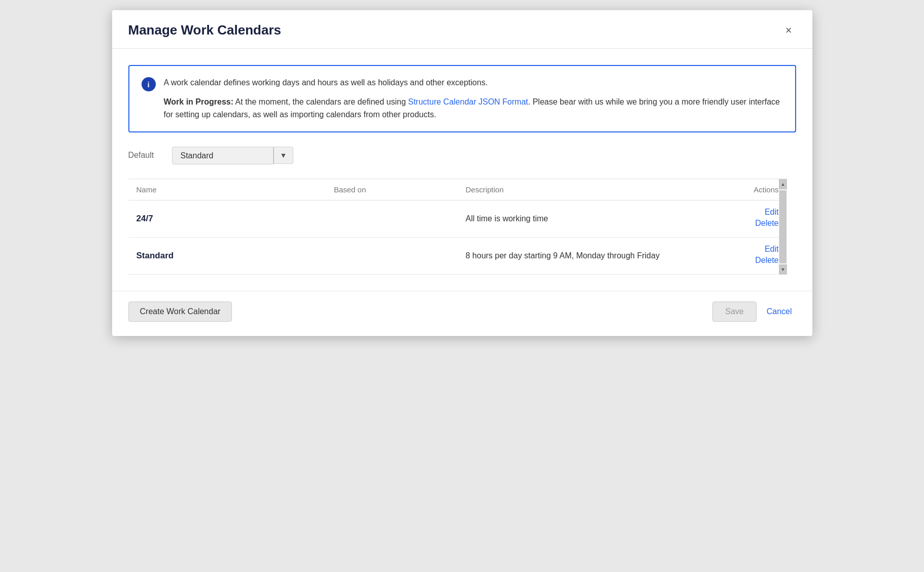 The height and width of the screenshot is (572, 924). What do you see at coordinates (738, 255) in the screenshot?
I see `action-links-standard: Edit Delete` at bounding box center [738, 255].